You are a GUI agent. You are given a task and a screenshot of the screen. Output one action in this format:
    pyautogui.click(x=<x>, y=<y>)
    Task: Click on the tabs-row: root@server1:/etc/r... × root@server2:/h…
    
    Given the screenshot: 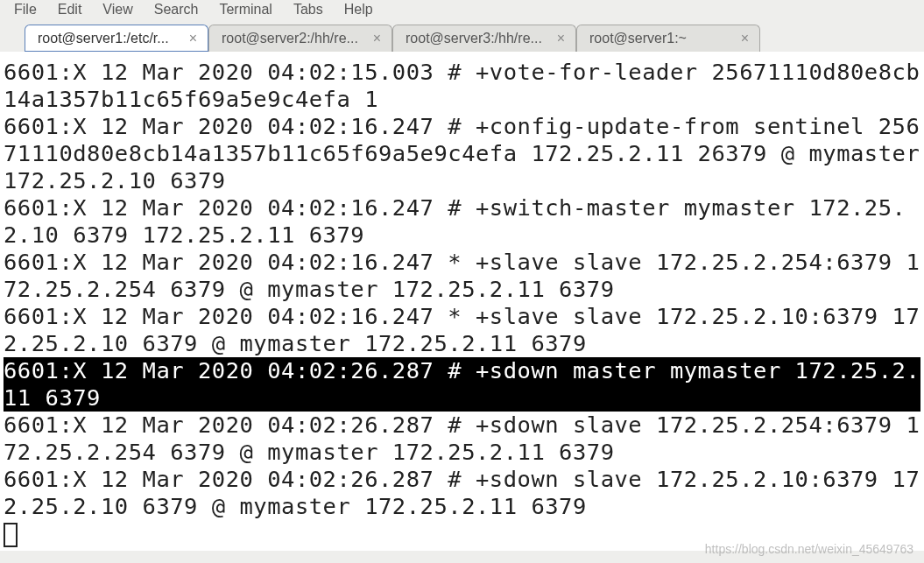 What is the action you would take?
    pyautogui.click(x=462, y=37)
    